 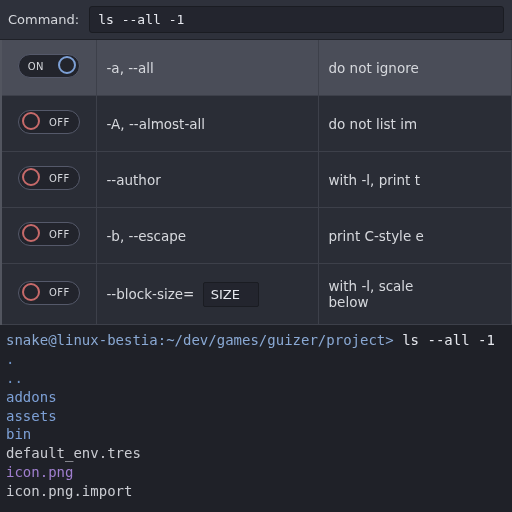 I want to click on terminal-prompt: snake@linux-bestia:~/dev/games/guizer/pr…, so click(x=200, y=340).